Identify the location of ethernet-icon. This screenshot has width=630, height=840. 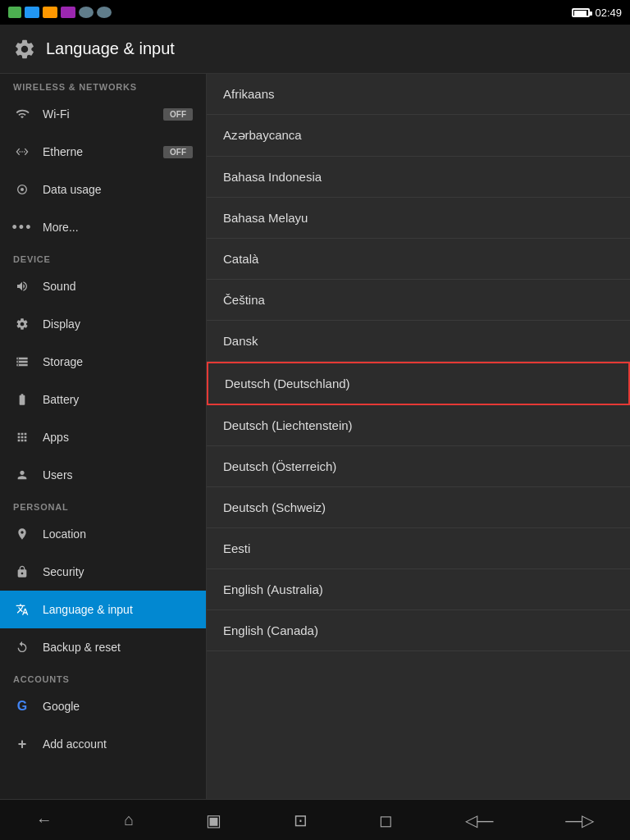
(22, 152).